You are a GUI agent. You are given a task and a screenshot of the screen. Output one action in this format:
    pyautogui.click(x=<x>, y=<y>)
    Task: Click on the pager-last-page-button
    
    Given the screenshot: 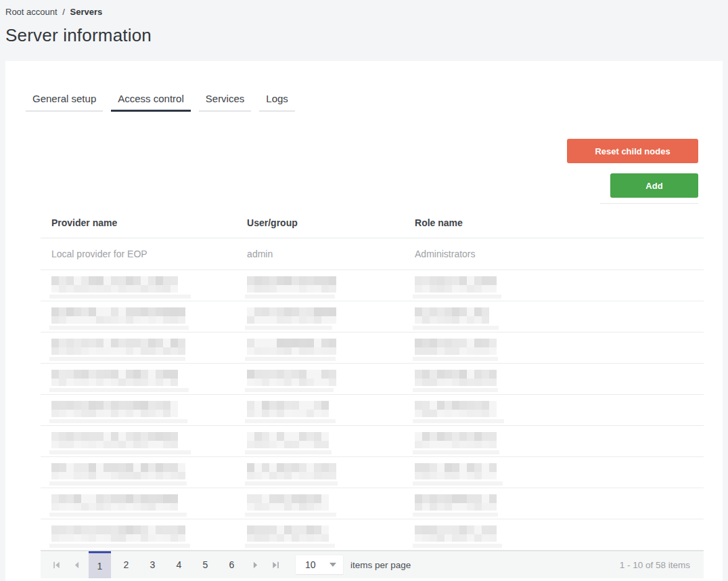 What is the action you would take?
    pyautogui.click(x=275, y=565)
    